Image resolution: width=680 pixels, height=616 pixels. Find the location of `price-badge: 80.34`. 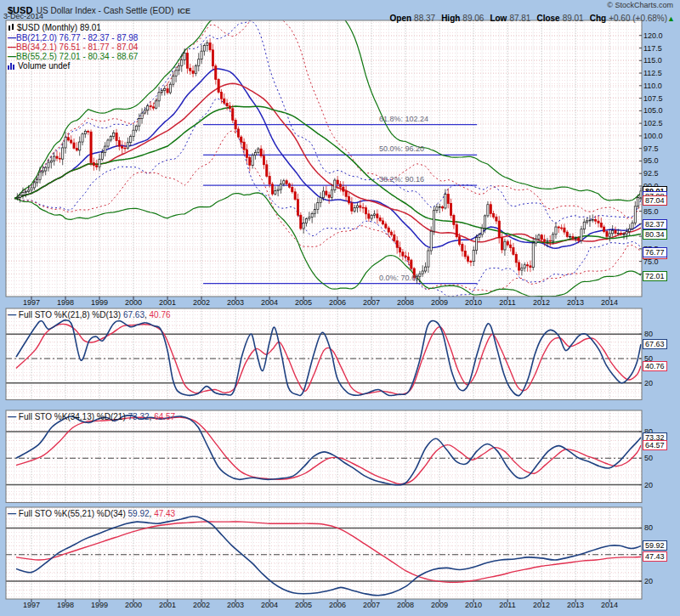

price-badge: 80.34 is located at coordinates (654, 235).